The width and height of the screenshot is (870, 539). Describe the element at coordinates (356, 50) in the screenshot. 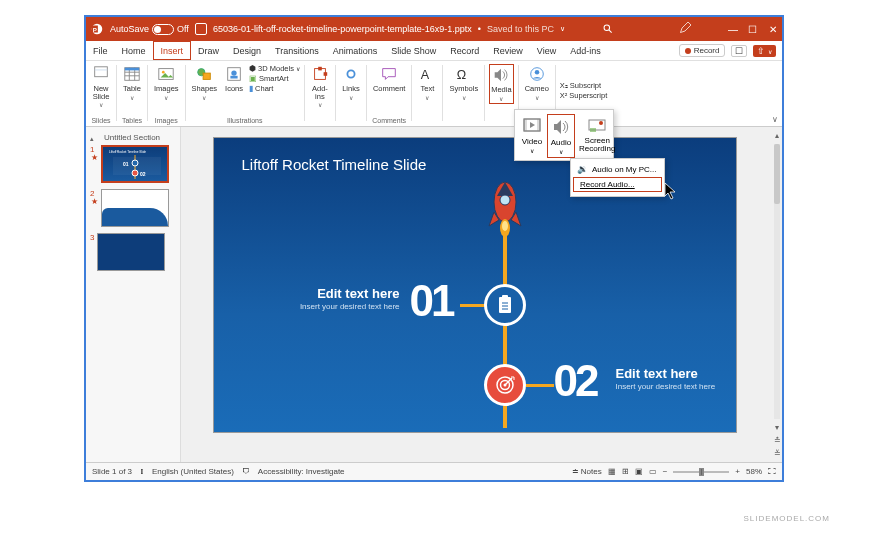

I see `tab-animations: Animations` at that location.